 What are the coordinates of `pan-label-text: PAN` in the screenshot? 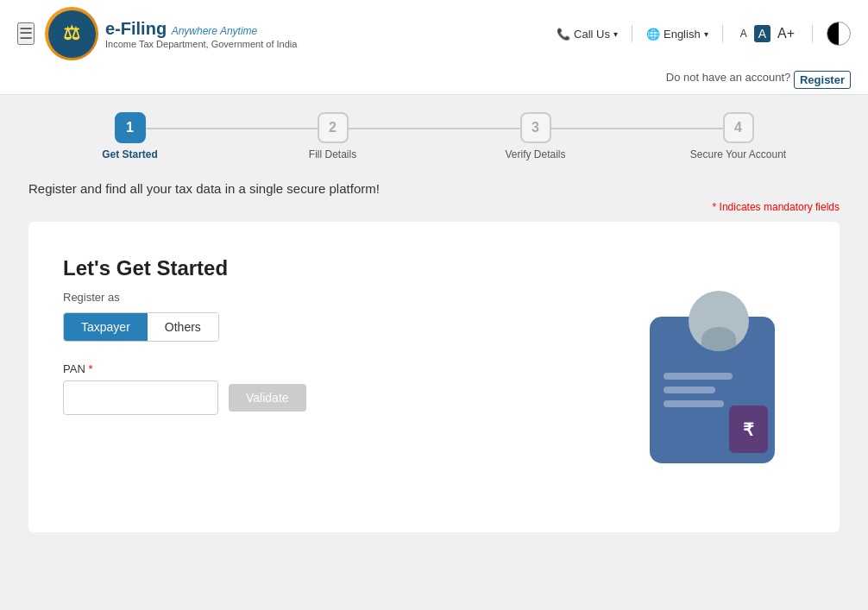 It's located at (74, 369).